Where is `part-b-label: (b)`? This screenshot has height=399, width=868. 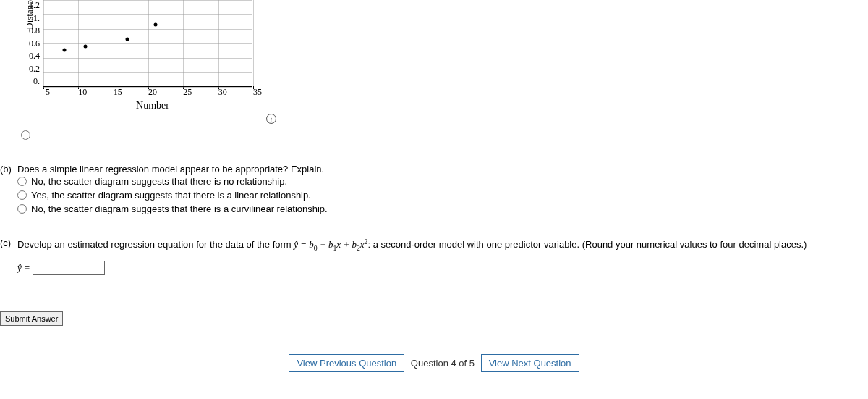
part-b-label: (b) is located at coordinates (9, 169).